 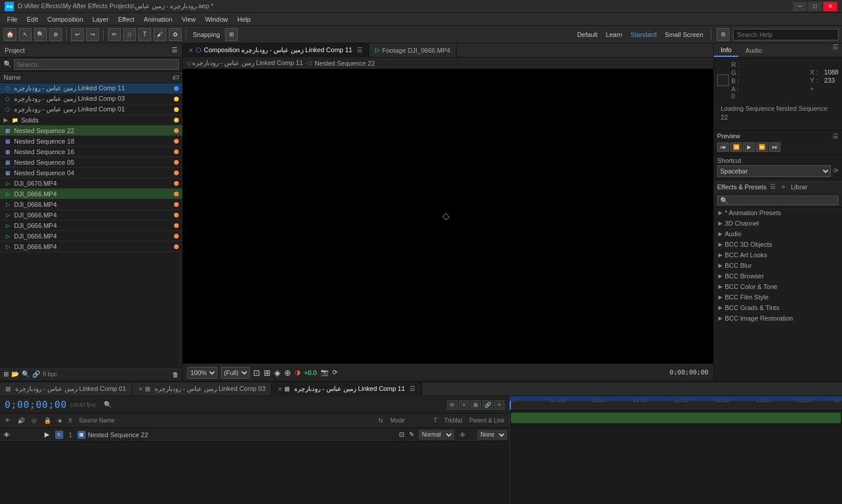 I want to click on effect-bcc-blur: ▶ BCC Blur, so click(x=778, y=265).